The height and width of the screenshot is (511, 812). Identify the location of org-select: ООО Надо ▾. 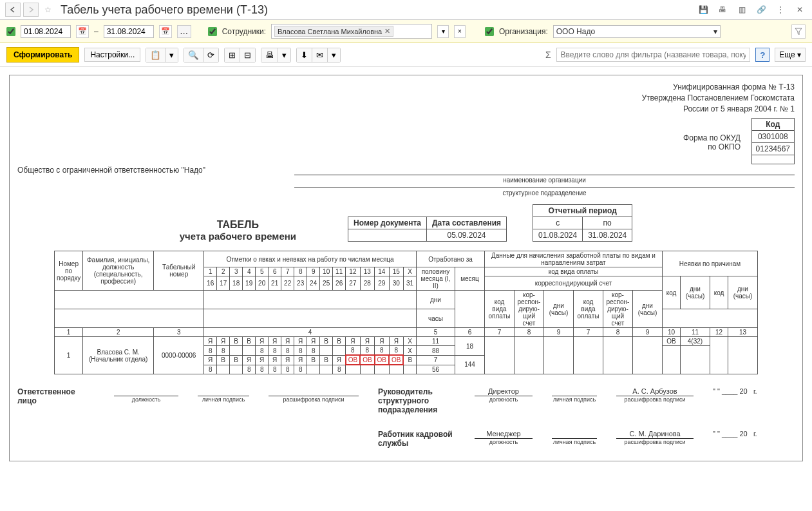
(637, 32).